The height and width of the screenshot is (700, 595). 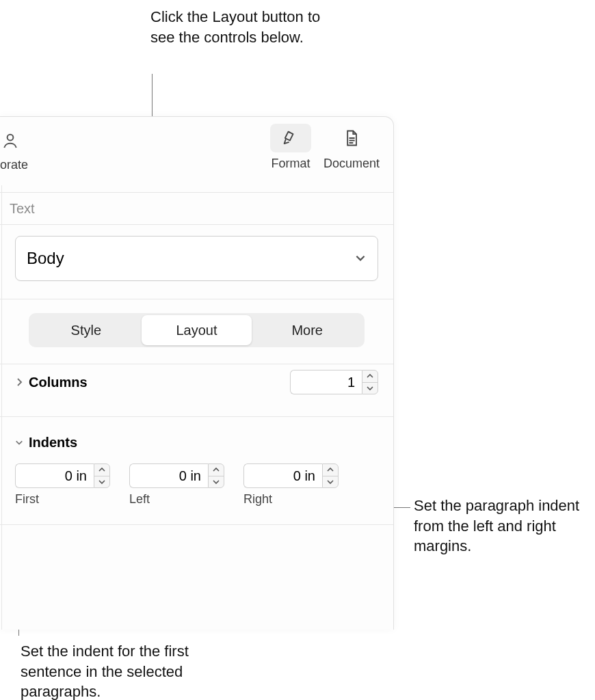 I want to click on section-title: Text, so click(x=197, y=209).